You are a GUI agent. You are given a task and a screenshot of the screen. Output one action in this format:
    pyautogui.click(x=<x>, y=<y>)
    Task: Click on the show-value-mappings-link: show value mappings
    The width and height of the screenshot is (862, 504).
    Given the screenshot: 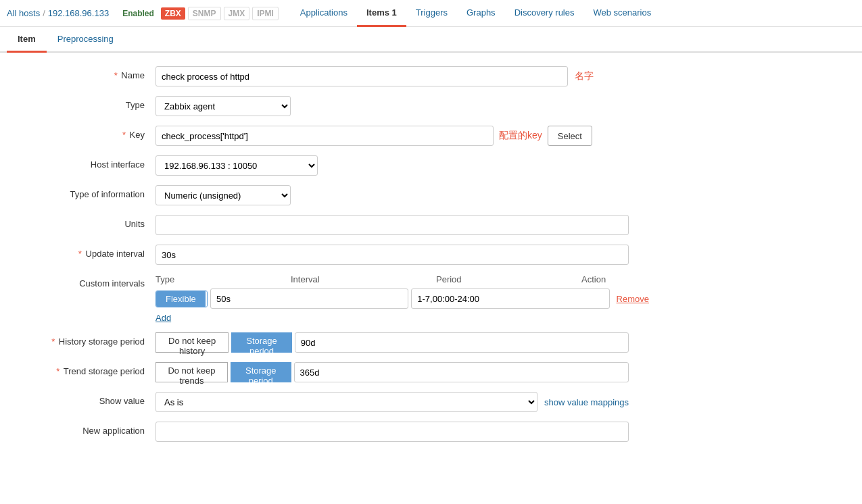 What is the action you would take?
    pyautogui.click(x=587, y=403)
    